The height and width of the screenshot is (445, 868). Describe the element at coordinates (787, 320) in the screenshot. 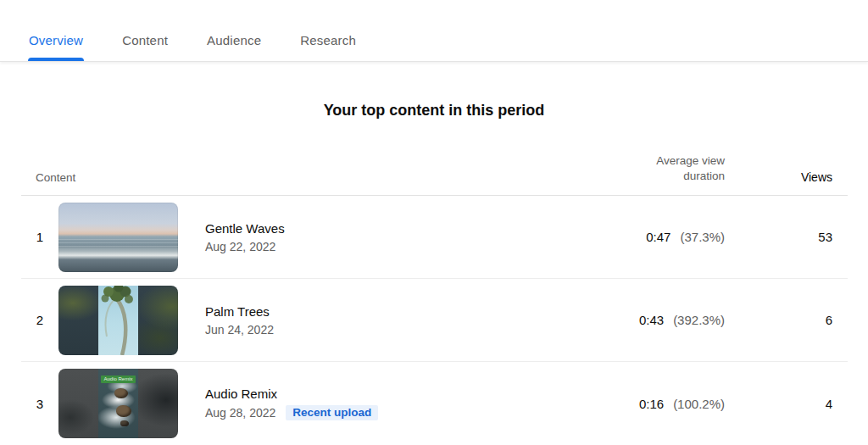

I see `views-value: 6` at that location.